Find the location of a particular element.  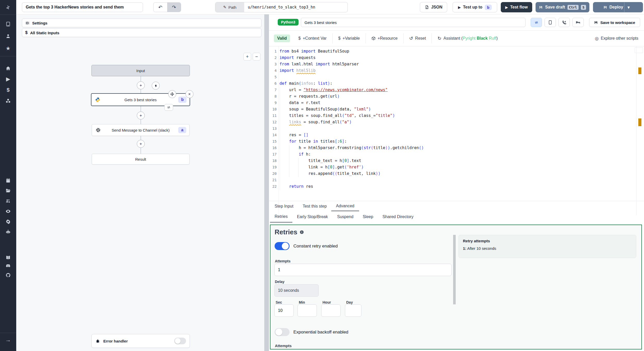

audit-eye-icon is located at coordinates (8, 211).